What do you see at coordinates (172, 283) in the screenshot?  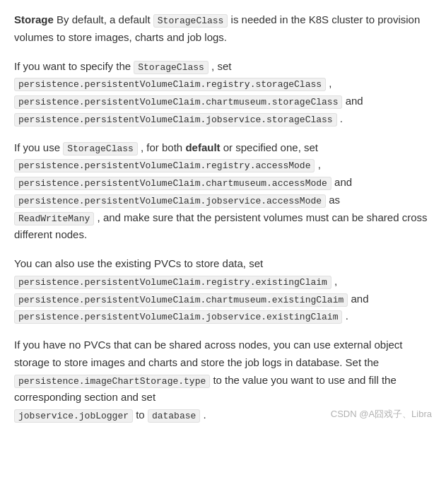 I see `p4-line1: persistence.persistentVolumeClaim.regist…` at bounding box center [172, 283].